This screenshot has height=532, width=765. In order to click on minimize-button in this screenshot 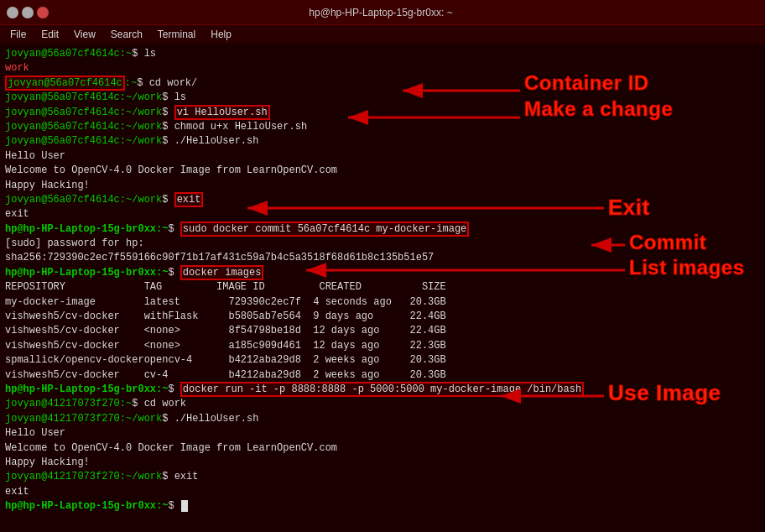, I will do `click(13, 13)`.